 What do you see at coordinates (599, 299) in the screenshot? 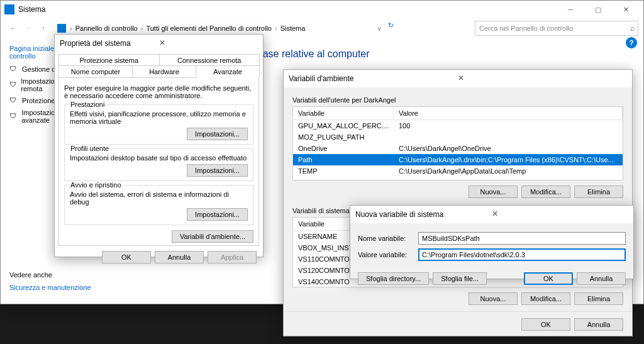
I see `sys-delete-button: Elimina` at bounding box center [599, 299].